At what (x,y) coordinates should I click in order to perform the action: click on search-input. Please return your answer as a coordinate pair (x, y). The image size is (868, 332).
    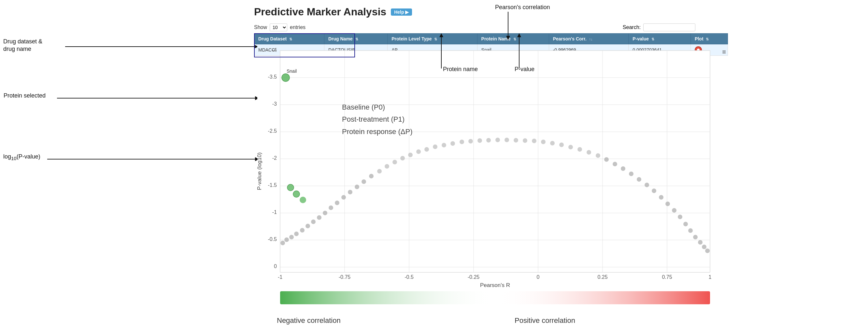
    Looking at the image, I should click on (669, 28).